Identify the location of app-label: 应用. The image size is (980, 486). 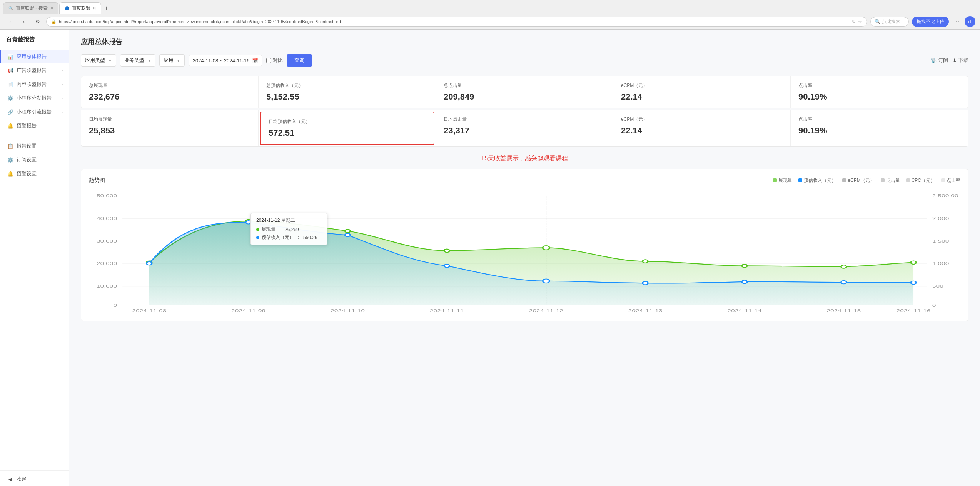
(169, 60).